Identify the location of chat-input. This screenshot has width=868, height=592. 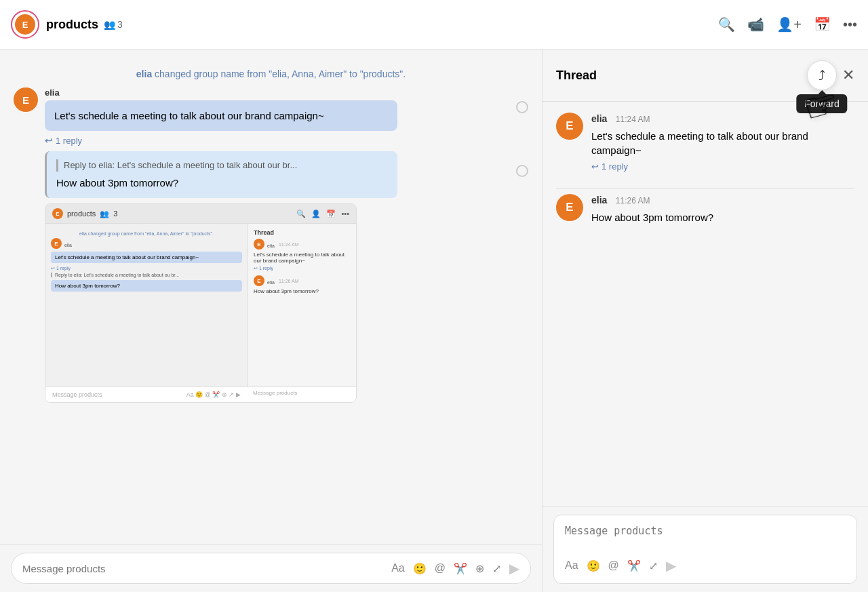
(203, 568).